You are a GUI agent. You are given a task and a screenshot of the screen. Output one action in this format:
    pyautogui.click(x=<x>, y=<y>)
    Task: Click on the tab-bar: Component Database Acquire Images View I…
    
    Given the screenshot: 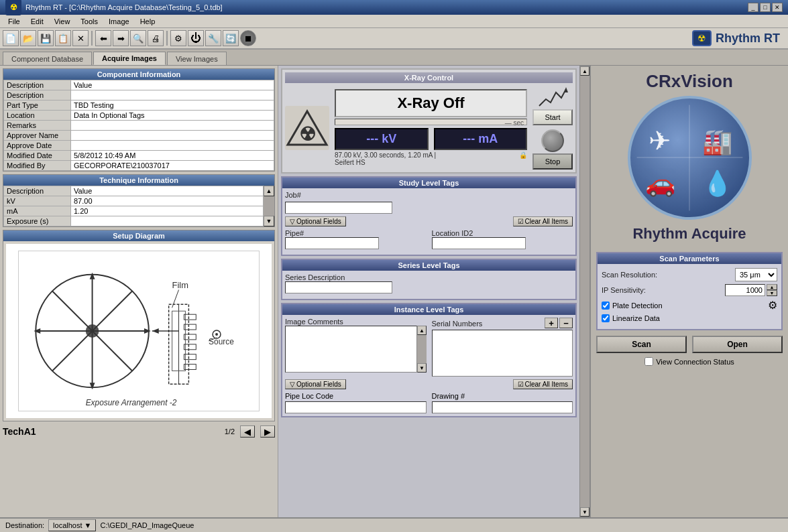 What is the action you would take?
    pyautogui.click(x=394, y=58)
    